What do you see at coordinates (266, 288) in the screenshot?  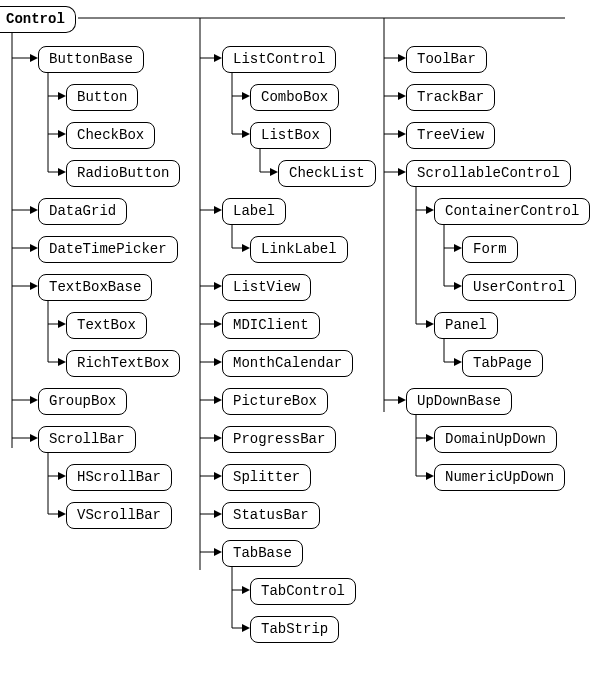 I see `node-listview: ListView` at bounding box center [266, 288].